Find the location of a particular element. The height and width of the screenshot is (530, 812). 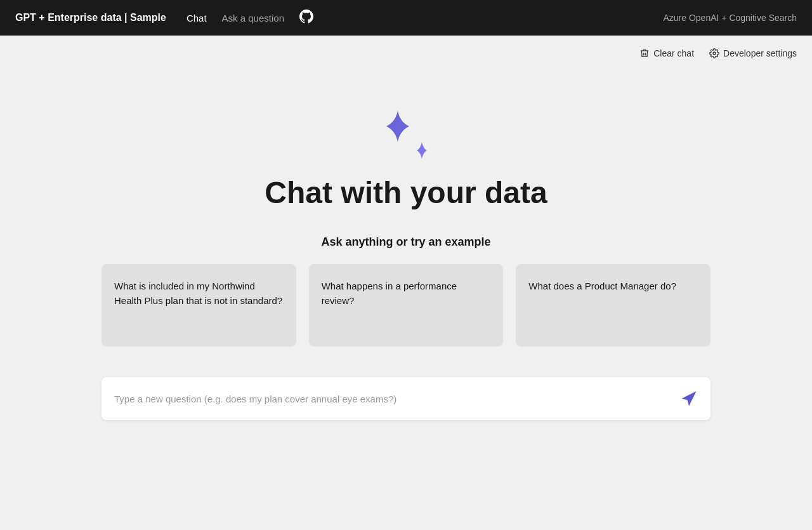

github-icon is located at coordinates (306, 18).